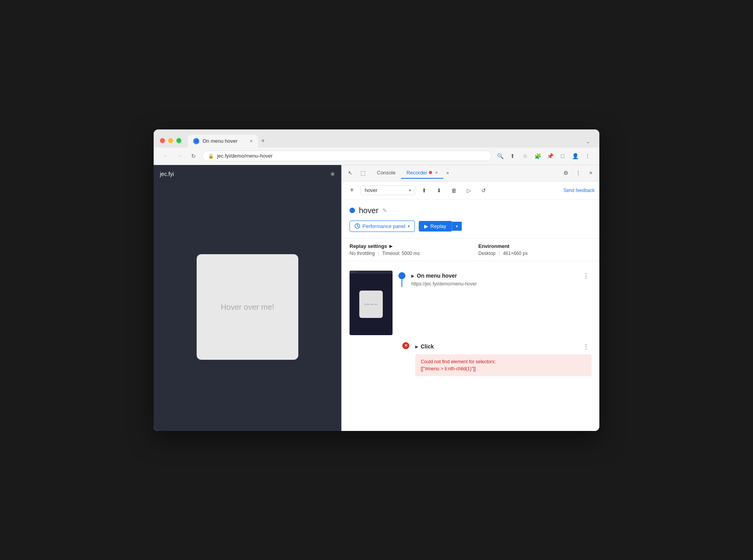 Image resolution: width=753 pixels, height=560 pixels. Describe the element at coordinates (211, 156) in the screenshot. I see `lock-icon: 🔒` at that location.